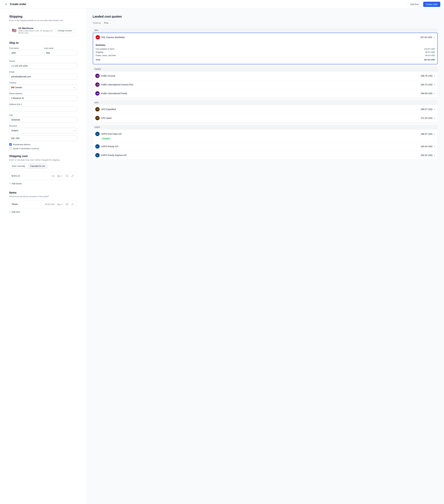 The height and width of the screenshot is (504, 444). I want to click on address-line2-input, so click(43, 109).